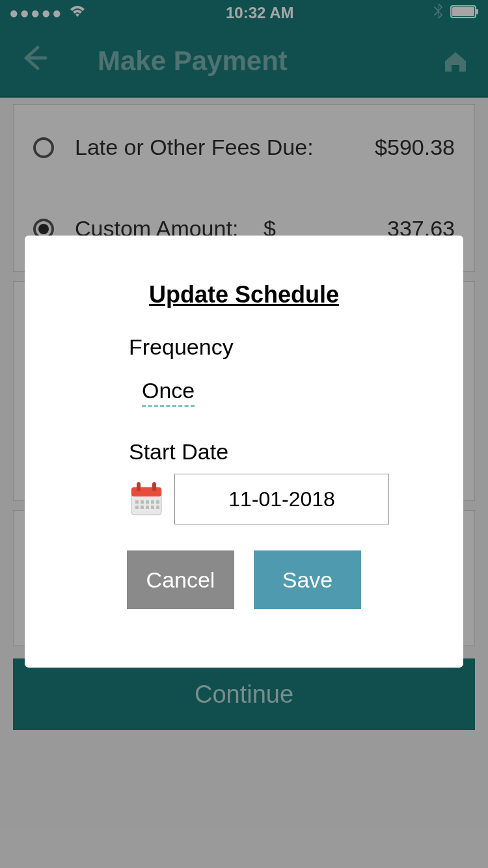 The image size is (488, 868). Describe the element at coordinates (308, 580) in the screenshot. I see `save-label: Save` at that location.